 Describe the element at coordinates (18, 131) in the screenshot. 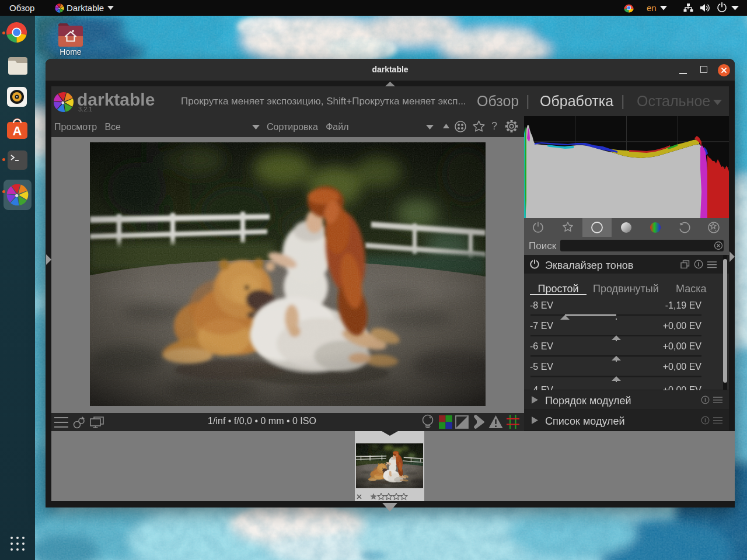

I see `svg-text: A` at that location.